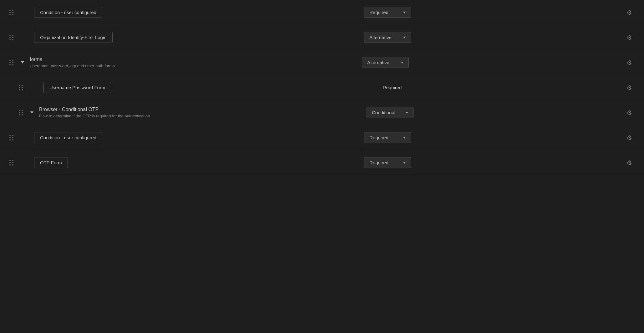  What do you see at coordinates (629, 163) in the screenshot?
I see `settings-button-row-otp-form: ⚙` at bounding box center [629, 163].